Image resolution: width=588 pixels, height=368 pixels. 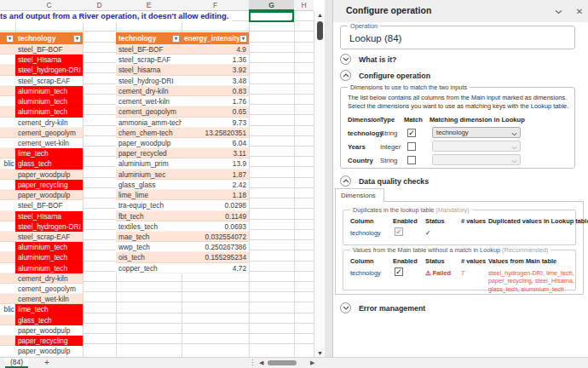 I want to click on cell-technology: paper_recycled, so click(x=148, y=153).